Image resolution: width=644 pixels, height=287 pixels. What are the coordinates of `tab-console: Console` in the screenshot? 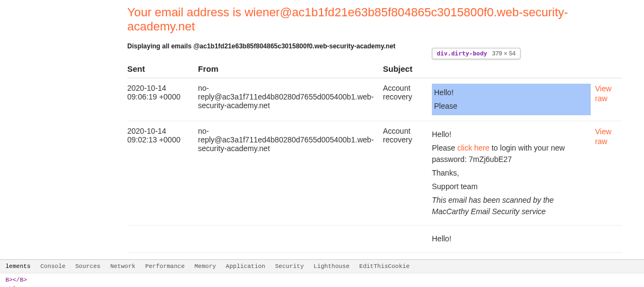 It's located at (53, 266).